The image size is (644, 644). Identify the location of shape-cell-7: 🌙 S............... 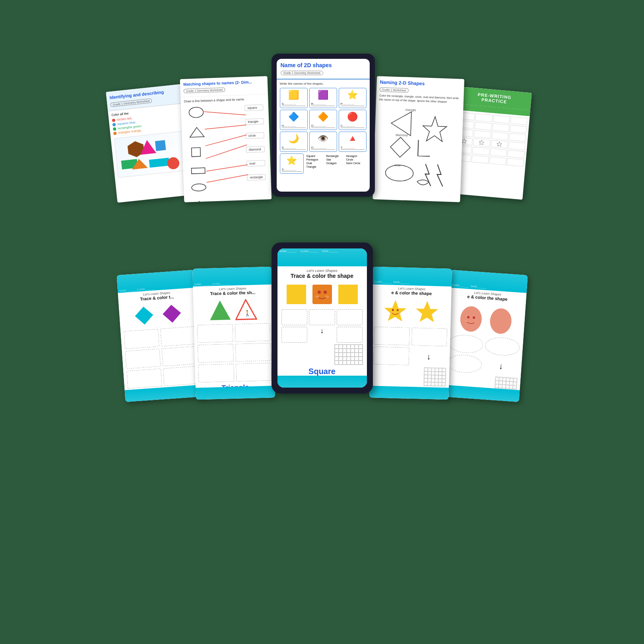
(294, 142).